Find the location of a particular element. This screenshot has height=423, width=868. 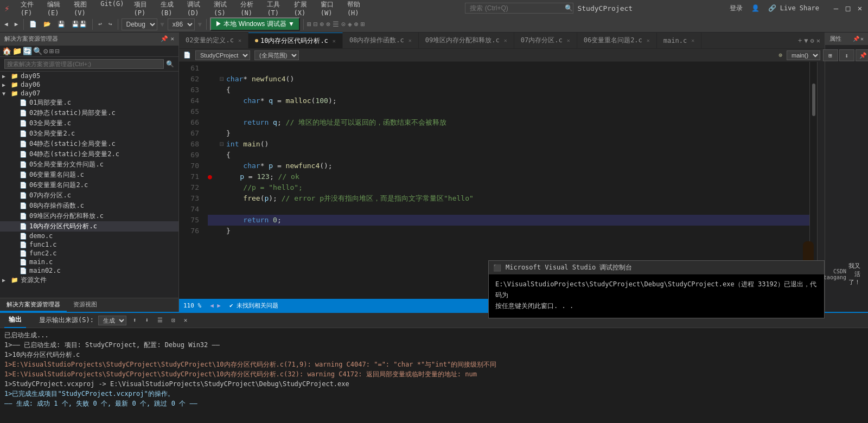

toolbar-icon1: ⊞ is located at coordinates (309, 24).